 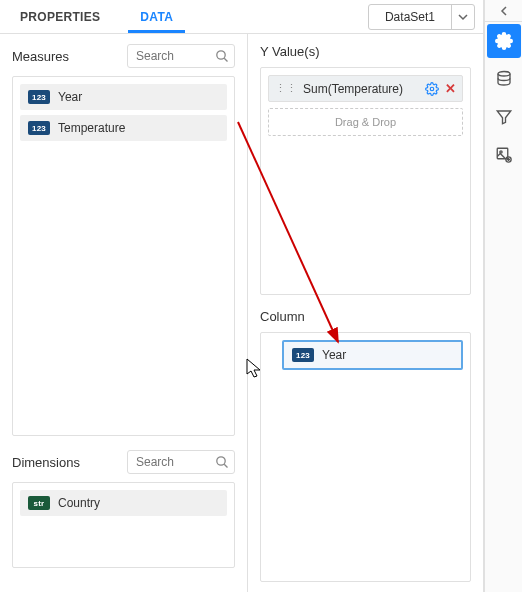 I want to click on settings-icon, so click(x=504, y=41).